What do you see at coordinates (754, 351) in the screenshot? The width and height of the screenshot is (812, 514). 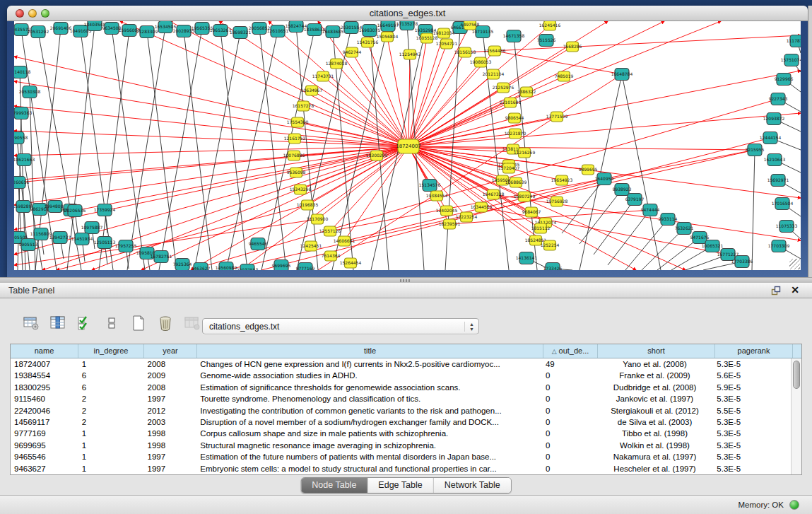 I see `column-header: pagerank` at bounding box center [754, 351].